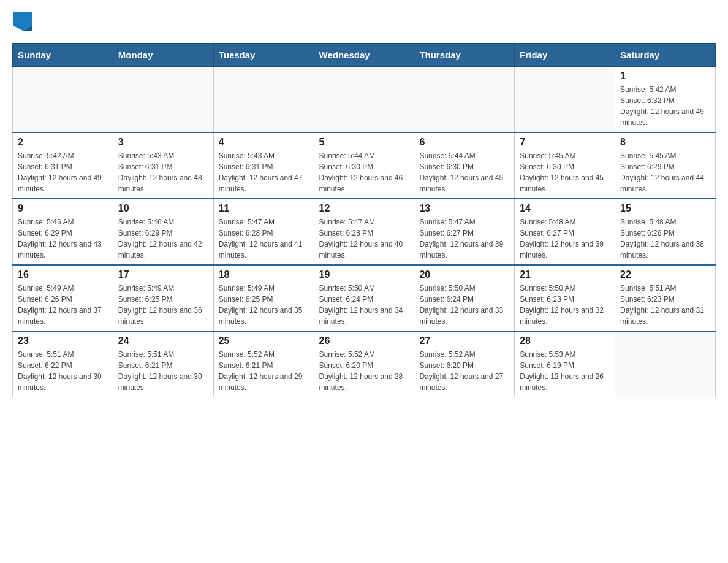  Describe the element at coordinates (364, 100) in the screenshot. I see `calendar-week-row: 1Sunrise: 5:42 AM Sunset: 6:32 PM Daylig…` at that location.